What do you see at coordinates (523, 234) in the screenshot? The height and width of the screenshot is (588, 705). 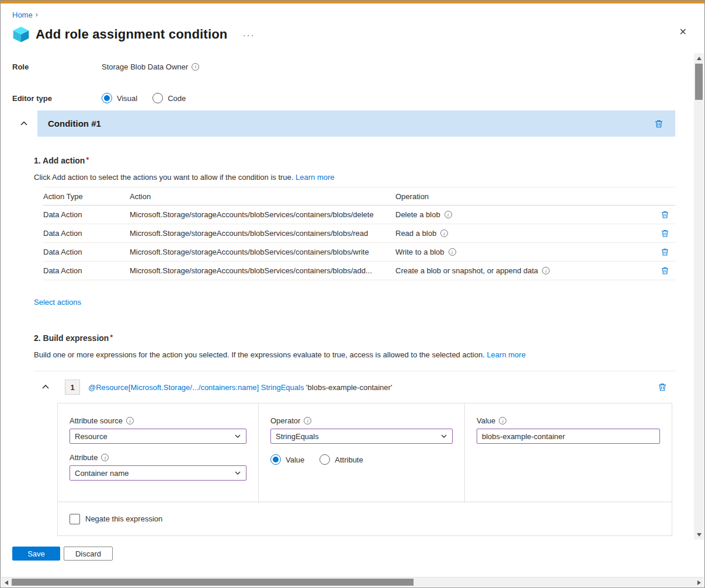 I see `operation-cell: Read a blob` at bounding box center [523, 234].